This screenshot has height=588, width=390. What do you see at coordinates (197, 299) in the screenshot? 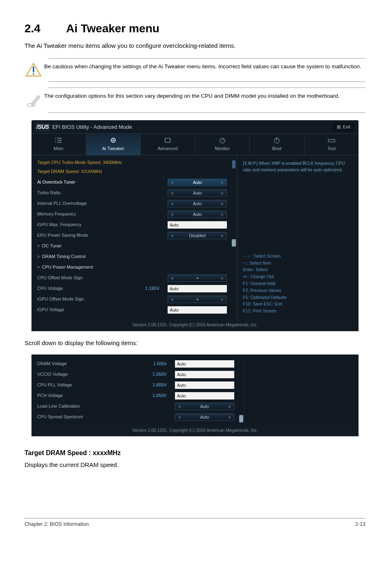
I see `igpu-offset-sign-value: +` at bounding box center [197, 299].